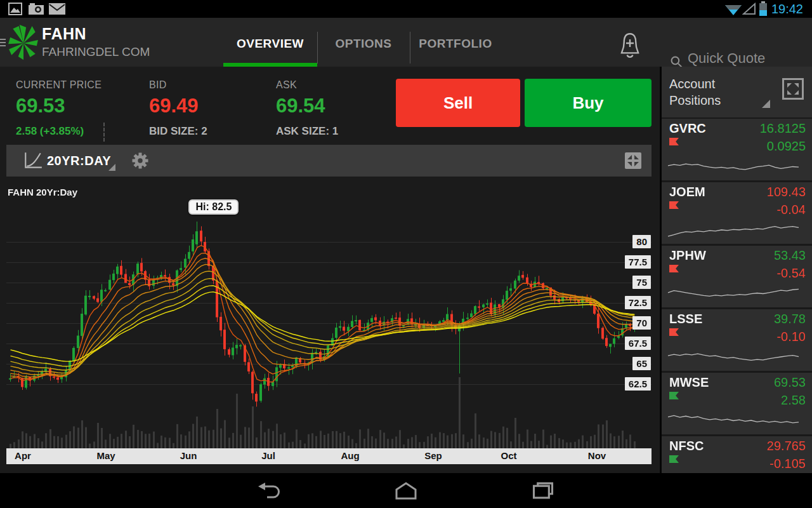 The width and height of the screenshot is (812, 508). I want to click on home-icon, so click(406, 491).